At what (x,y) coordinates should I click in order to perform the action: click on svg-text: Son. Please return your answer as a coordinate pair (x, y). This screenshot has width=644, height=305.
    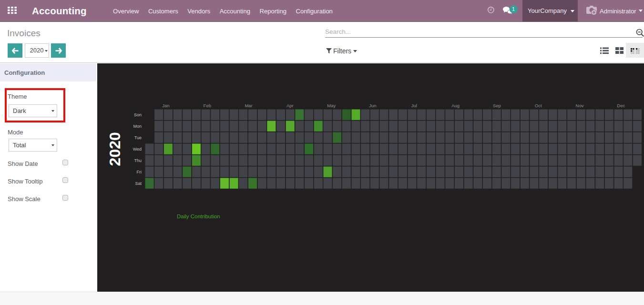
    Looking at the image, I should click on (138, 115).